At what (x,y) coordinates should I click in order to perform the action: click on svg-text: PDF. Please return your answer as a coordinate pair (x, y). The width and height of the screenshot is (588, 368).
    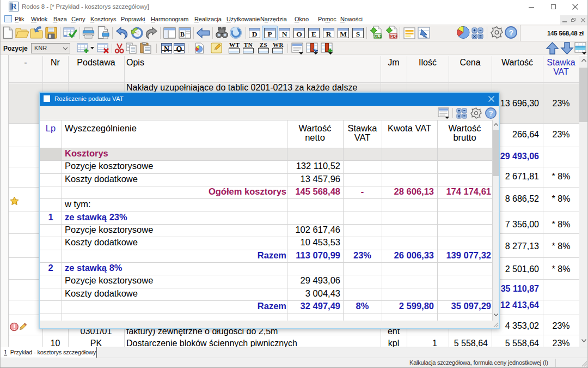
    Looking at the image, I should click on (394, 36).